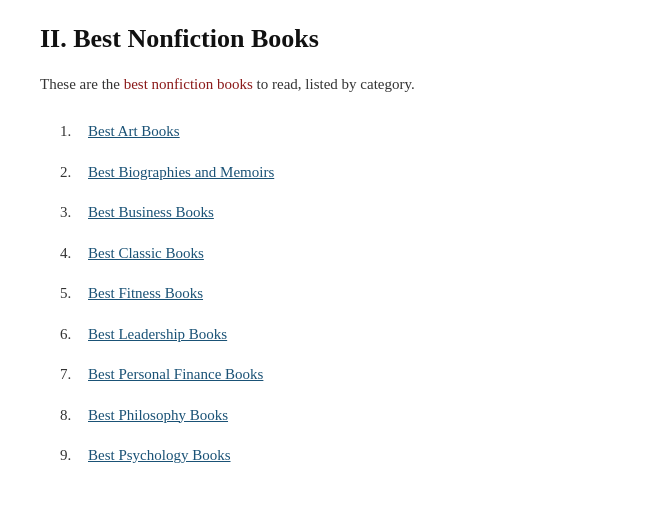  Describe the element at coordinates (74, 416) in the screenshot. I see `item-number: 8.` at that location.